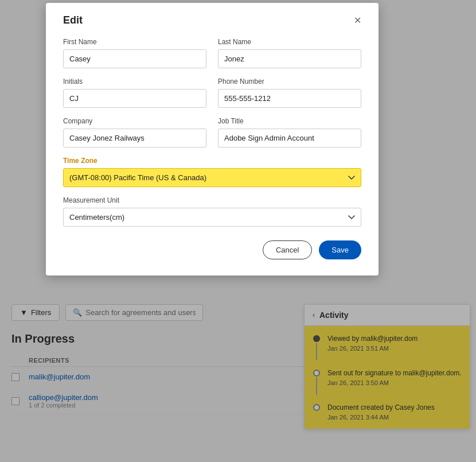 This screenshot has height=462, width=476. I want to click on last-name-input, so click(290, 59).